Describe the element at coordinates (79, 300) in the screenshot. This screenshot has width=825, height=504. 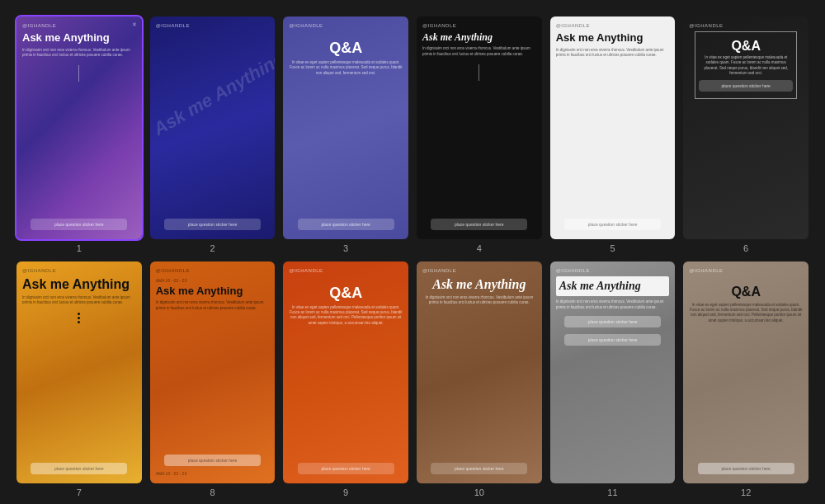
I see `card7-body: In dignissim orci non eros viverra rhonc…` at that location.